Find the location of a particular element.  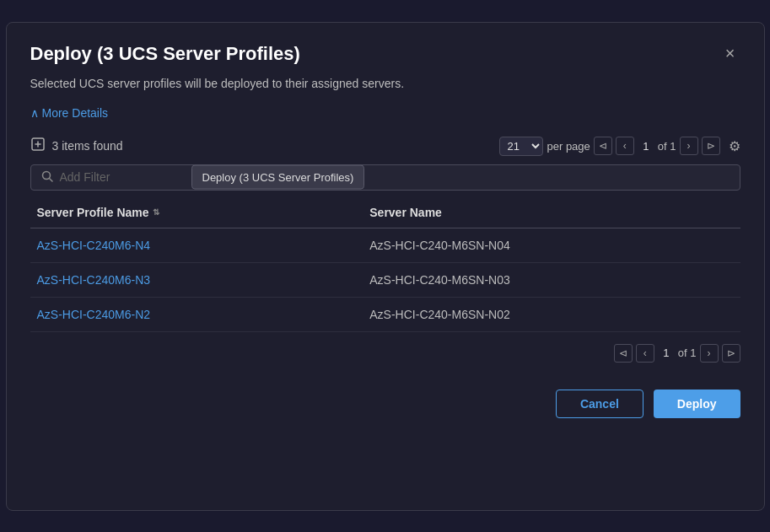

cancel-button: Cancel is located at coordinates (600, 404).